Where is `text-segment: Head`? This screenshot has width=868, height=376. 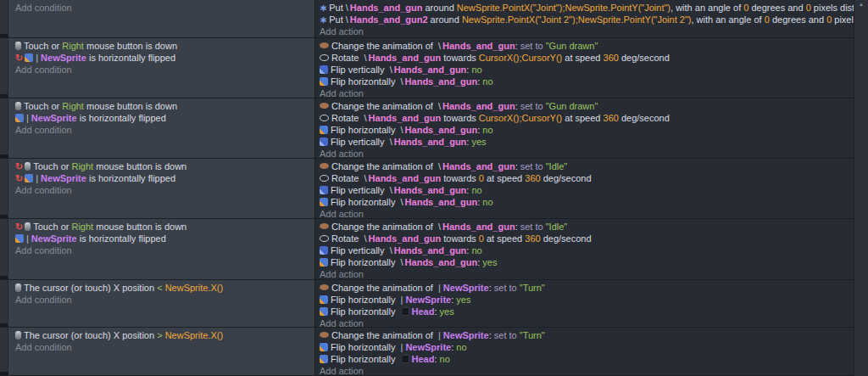
text-segment: Head is located at coordinates (424, 359).